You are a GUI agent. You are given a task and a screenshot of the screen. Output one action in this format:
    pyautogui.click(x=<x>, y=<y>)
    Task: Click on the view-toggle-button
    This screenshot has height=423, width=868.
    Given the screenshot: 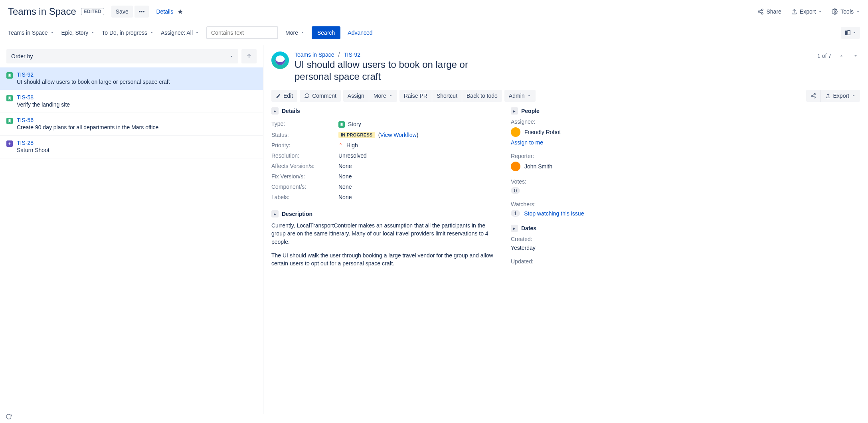 What is the action you would take?
    pyautogui.click(x=850, y=33)
    